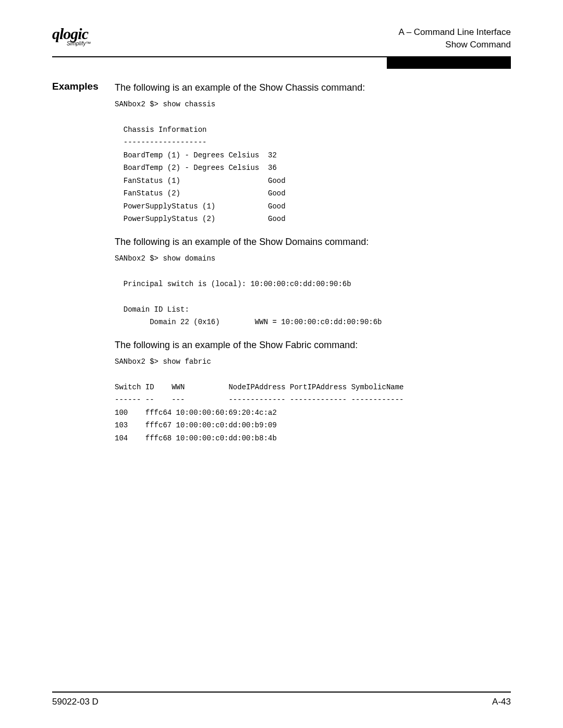  Describe the element at coordinates (75, 702) in the screenshot. I see `footer-left: 59022-03 D` at that location.